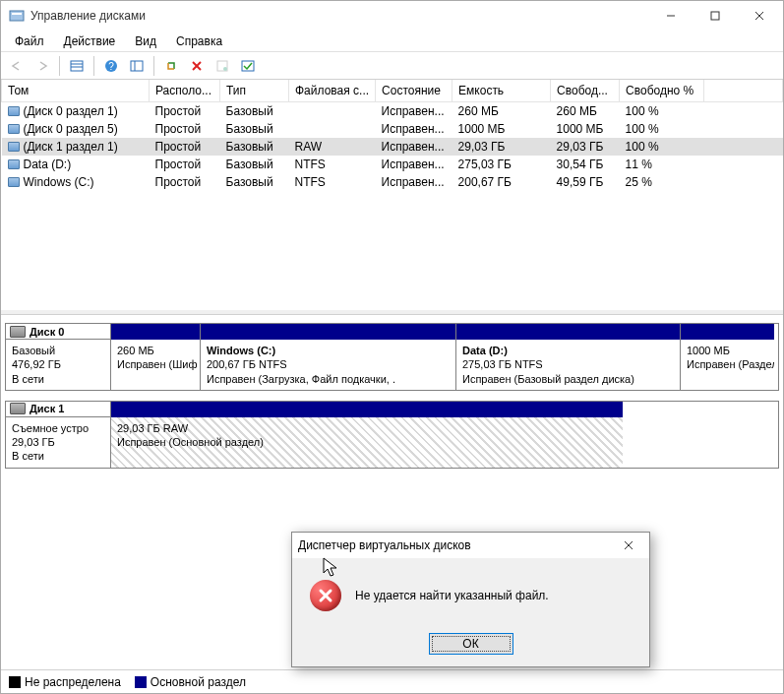  I want to click on disk0-status: В сети, so click(58, 379).